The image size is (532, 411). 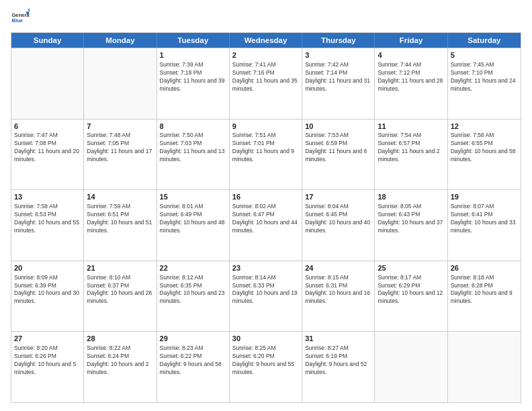 What do you see at coordinates (266, 40) in the screenshot?
I see `calendar-header-row: SundayMondayTuesdayWednesdayThursdayFrid…` at bounding box center [266, 40].